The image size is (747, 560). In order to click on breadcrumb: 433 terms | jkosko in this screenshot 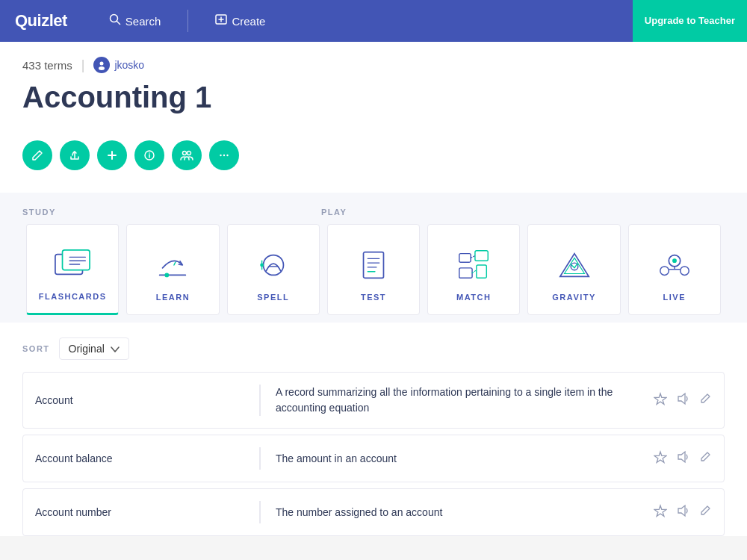, I will do `click(374, 61)`.